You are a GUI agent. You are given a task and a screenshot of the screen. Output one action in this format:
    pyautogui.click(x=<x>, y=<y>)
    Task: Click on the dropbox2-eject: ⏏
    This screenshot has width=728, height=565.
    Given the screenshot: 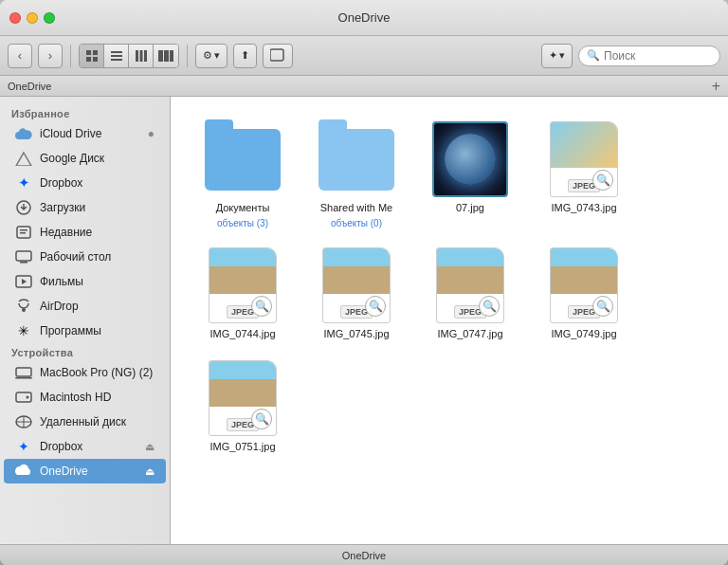 What is the action you would take?
    pyautogui.click(x=150, y=447)
    